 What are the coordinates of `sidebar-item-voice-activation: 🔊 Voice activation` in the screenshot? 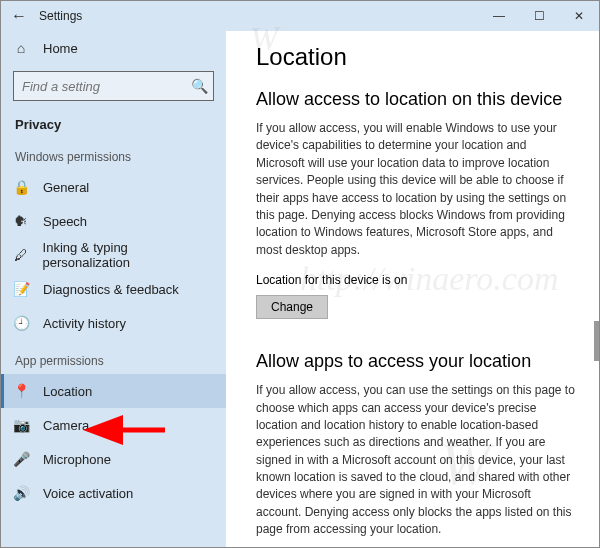 It's located at (114, 493).